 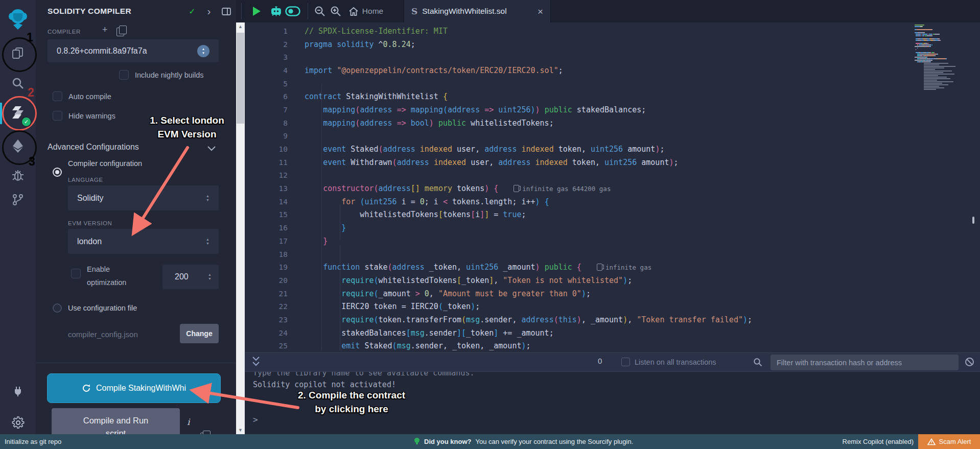 I want to click on icon-rail, so click(x=18, y=225).